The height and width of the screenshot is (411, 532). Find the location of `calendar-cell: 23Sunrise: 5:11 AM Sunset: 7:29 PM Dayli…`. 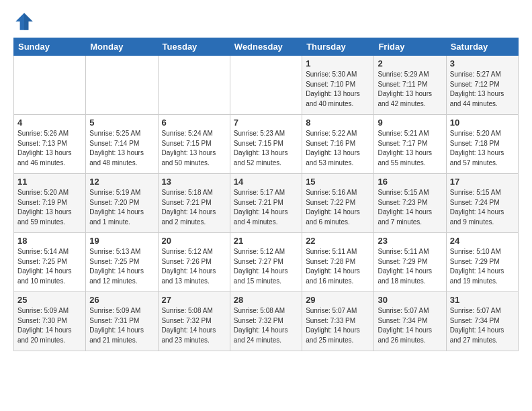

calendar-cell: 23Sunrise: 5:11 AM Sunset: 7:29 PM Dayli… is located at coordinates (410, 263).